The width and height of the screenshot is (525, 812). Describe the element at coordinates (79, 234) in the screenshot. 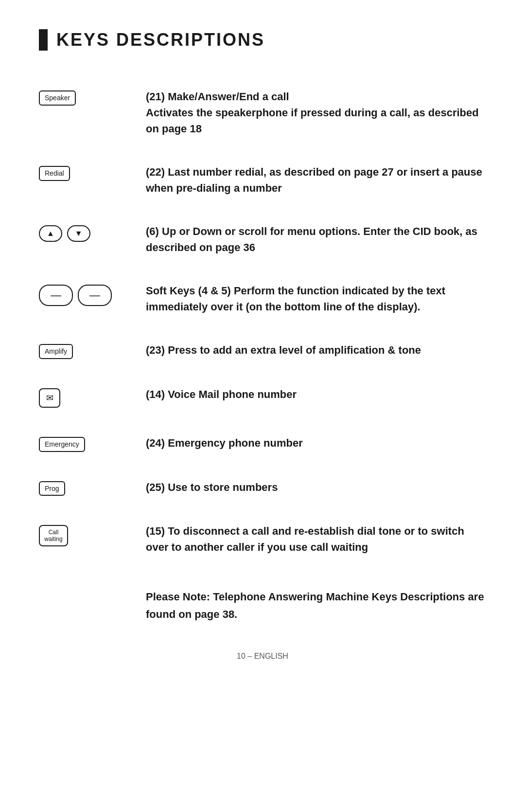

I see `down-arrow-icon: ▼` at that location.